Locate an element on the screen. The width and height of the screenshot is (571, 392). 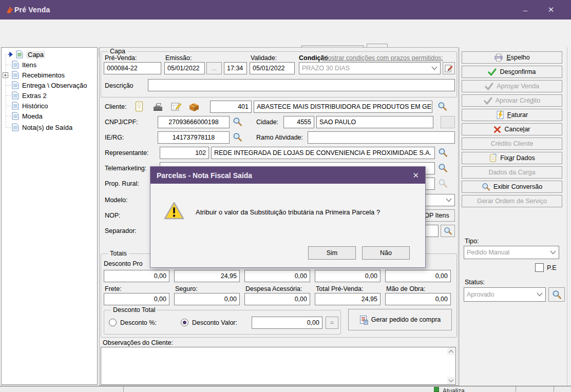
gerar-pedido-compra-button: Gerar pedido de compra is located at coordinates (400, 320).